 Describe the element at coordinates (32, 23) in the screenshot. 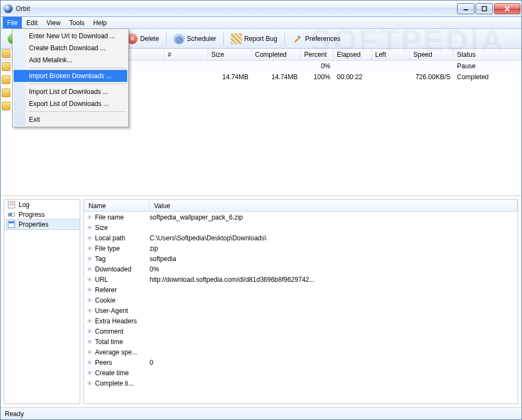

I see `menu-edit: Edit` at that location.